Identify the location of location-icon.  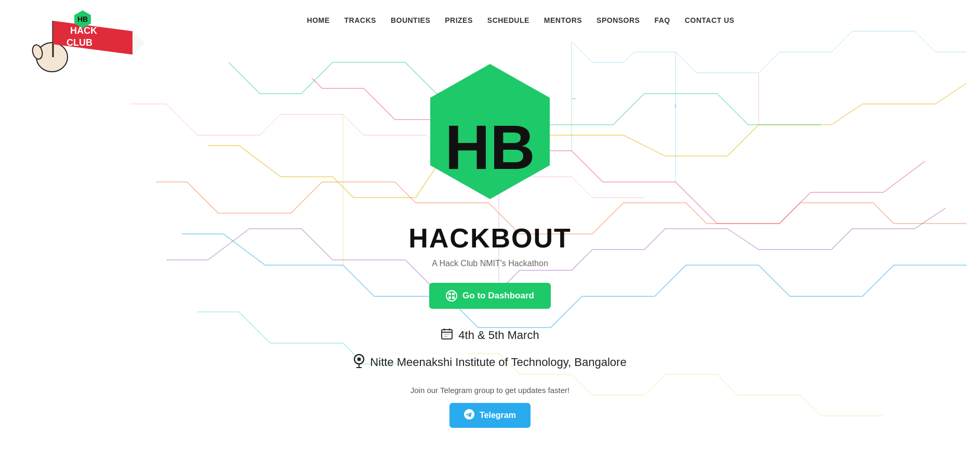
(359, 362).